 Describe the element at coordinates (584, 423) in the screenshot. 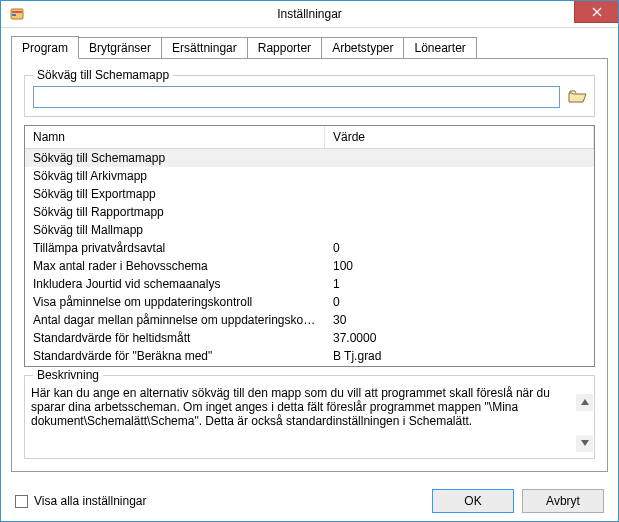

I see `description-scrollbar` at that location.